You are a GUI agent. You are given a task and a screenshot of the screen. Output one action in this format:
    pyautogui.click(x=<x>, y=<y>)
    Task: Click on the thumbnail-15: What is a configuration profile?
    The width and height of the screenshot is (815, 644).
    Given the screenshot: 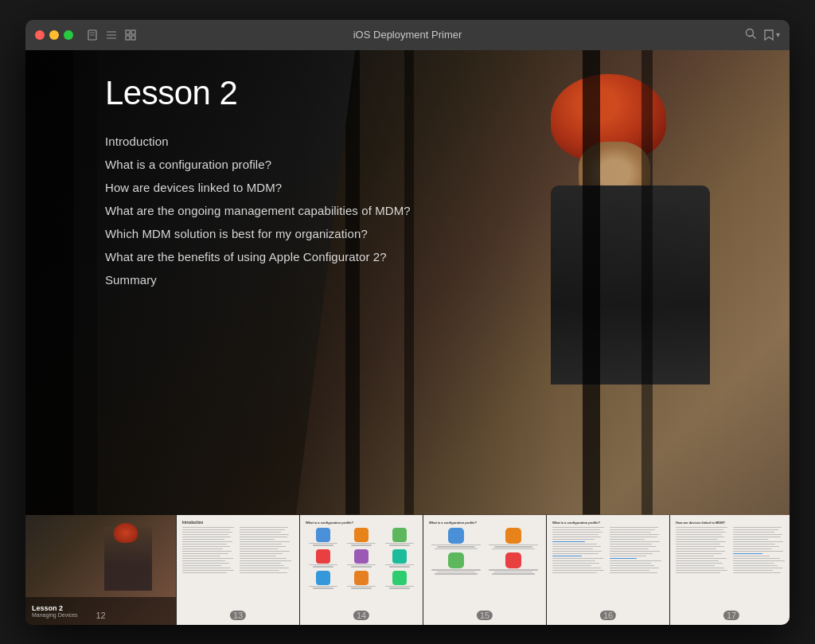 What is the action you would take?
    pyautogui.click(x=485, y=570)
    